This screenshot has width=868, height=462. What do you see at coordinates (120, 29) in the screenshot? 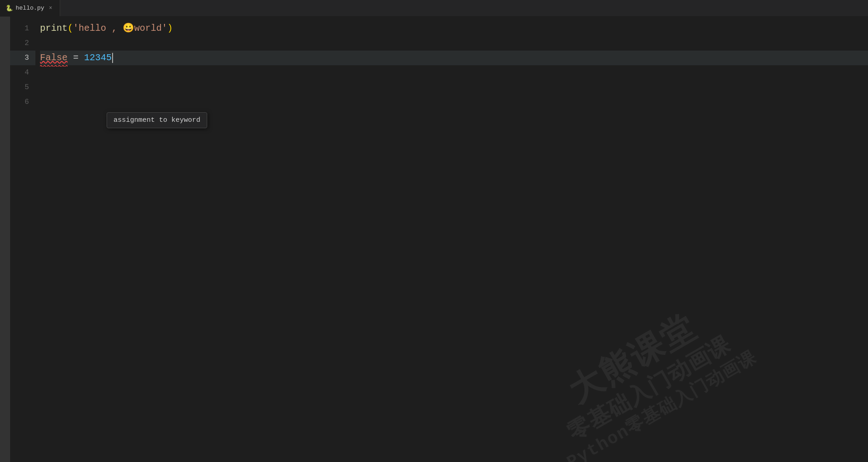
I see `token-string-1: 'hello , 😀world'` at bounding box center [120, 29].